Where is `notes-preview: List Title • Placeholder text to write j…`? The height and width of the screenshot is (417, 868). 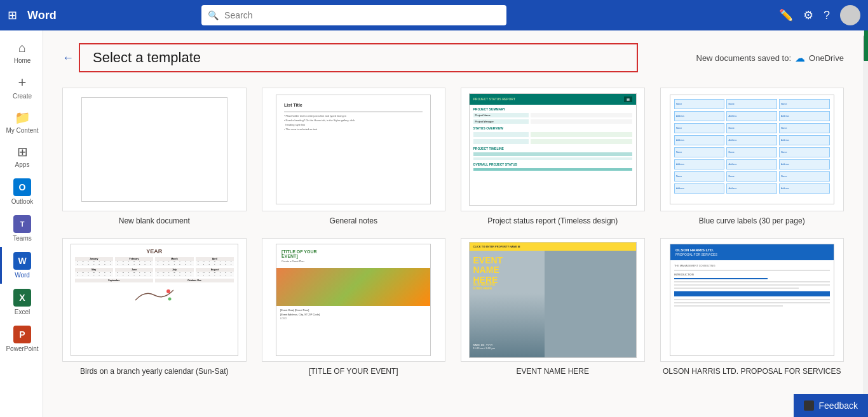 notes-preview: List Title • Placeholder text to write j… is located at coordinates (353, 150).